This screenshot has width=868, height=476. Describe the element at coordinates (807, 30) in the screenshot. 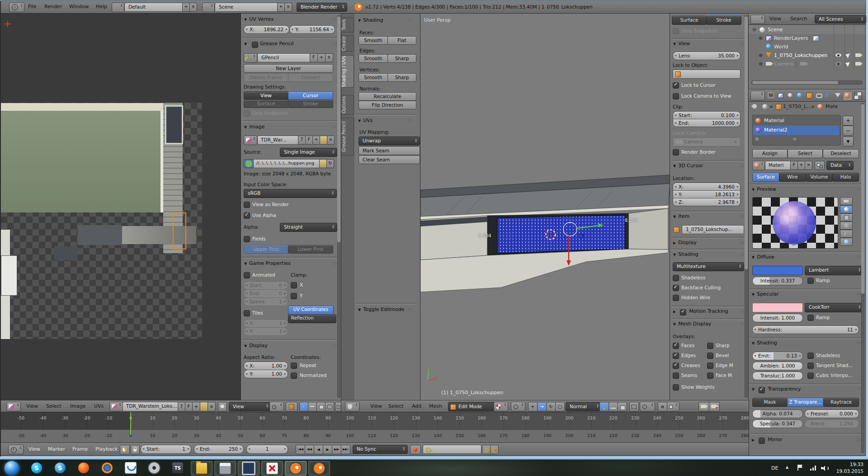

I see `outliner-row-scene: ⊖ Scene` at that location.